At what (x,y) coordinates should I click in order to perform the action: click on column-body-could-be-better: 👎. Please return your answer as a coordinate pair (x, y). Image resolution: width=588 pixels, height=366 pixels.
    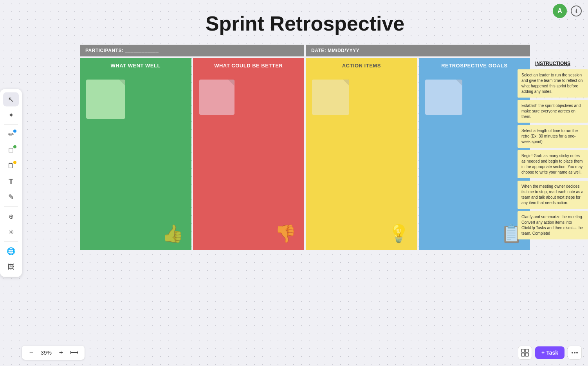
    Looking at the image, I should click on (249, 161).